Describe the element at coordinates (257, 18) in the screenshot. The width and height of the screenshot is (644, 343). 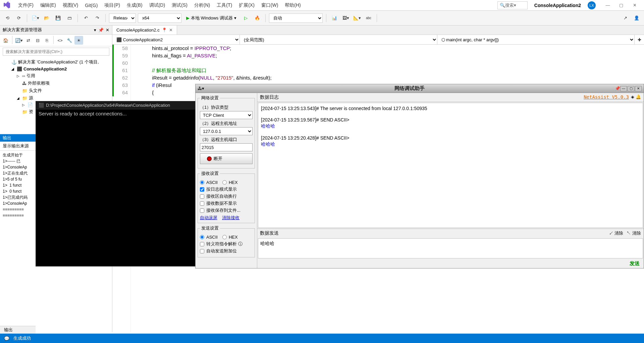
I see `hot-reload-button: 🔥` at that location.